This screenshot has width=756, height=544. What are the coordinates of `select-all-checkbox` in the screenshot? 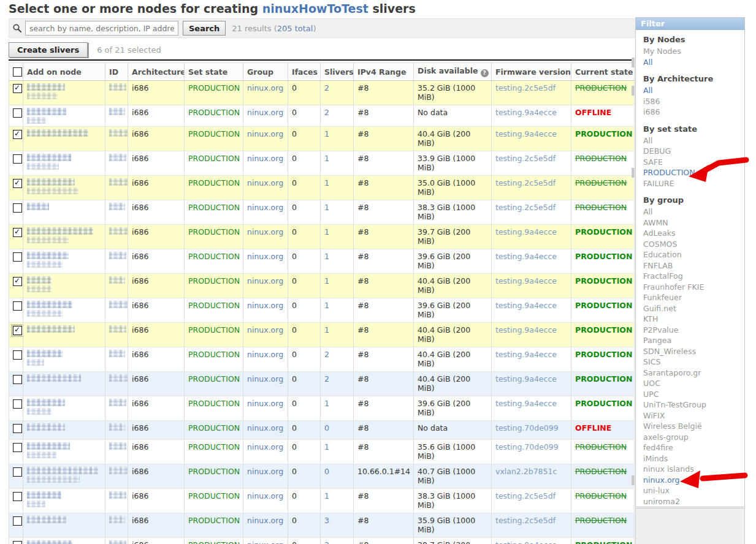 It's located at (17, 72).